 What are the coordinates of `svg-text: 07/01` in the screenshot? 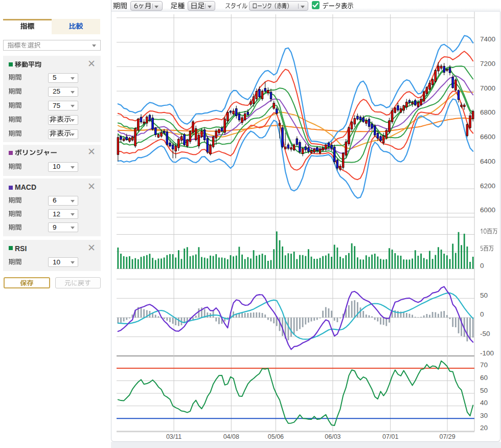 It's located at (391, 437).